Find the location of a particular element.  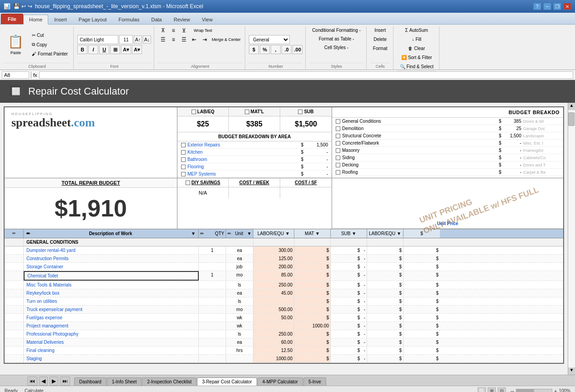

dropdown-icon-unit: ▼ is located at coordinates (249, 234).